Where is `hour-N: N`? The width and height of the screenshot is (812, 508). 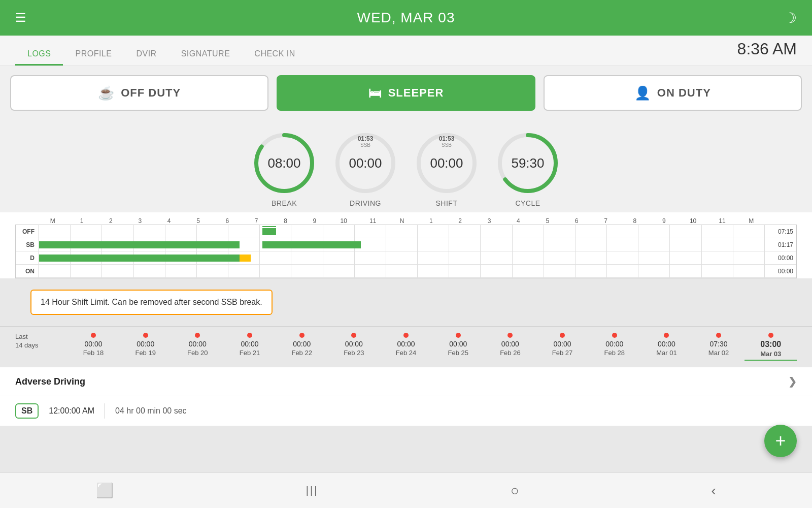
hour-N: N is located at coordinates (402, 221).